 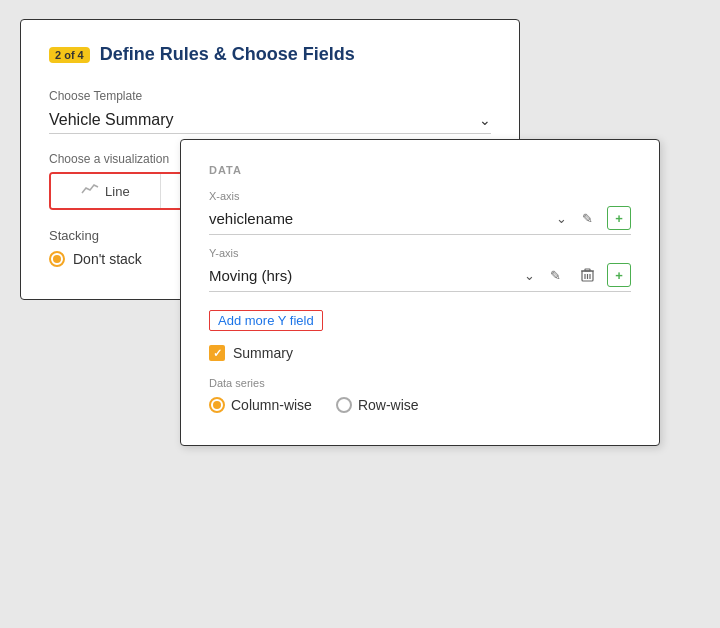 I want to click on template-dropdown-arrow: ⌄, so click(x=485, y=120).